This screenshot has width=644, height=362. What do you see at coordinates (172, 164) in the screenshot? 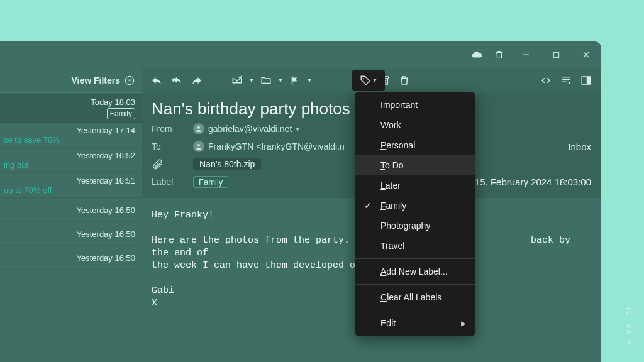
I see `attachment-icon` at bounding box center [172, 164].